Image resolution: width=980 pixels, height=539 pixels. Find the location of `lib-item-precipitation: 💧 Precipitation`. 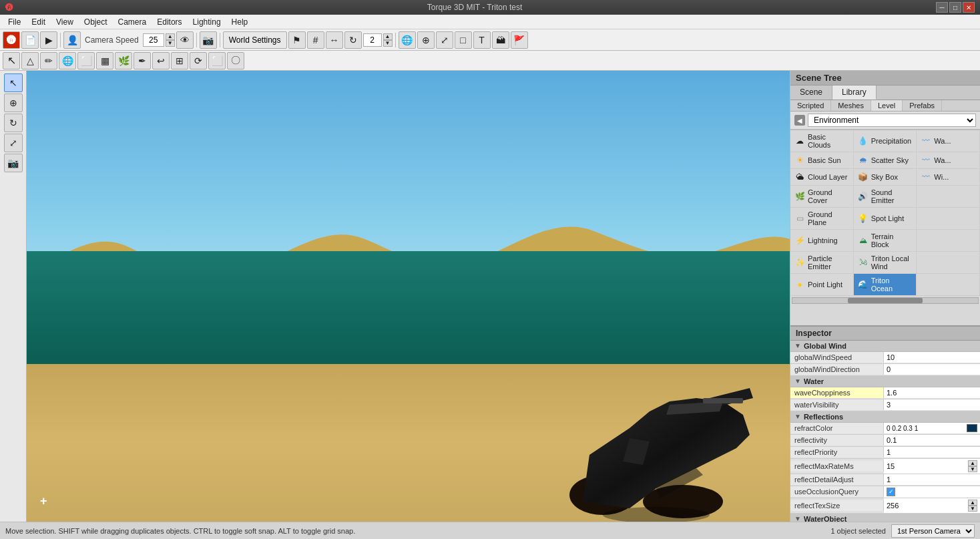

lib-item-precipitation: 💧 Precipitation is located at coordinates (885, 142).